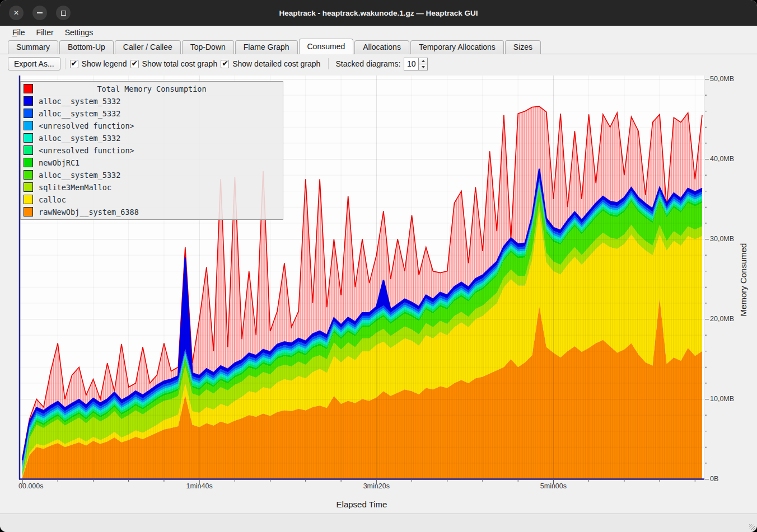 Image resolution: width=757 pixels, height=532 pixels. Describe the element at coordinates (423, 67) in the screenshot. I see `spin-down-button` at that location.